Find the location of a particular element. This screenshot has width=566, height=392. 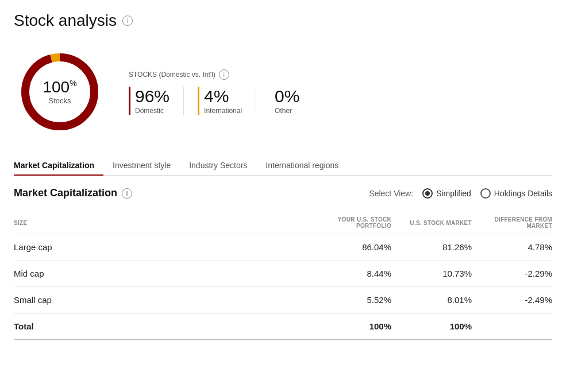

view-selector-label: Select View: is located at coordinates (391, 193).